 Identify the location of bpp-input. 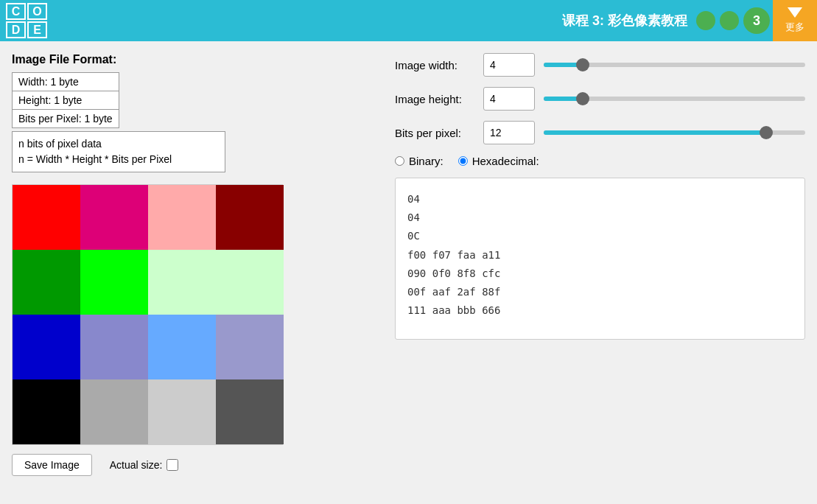
(509, 133).